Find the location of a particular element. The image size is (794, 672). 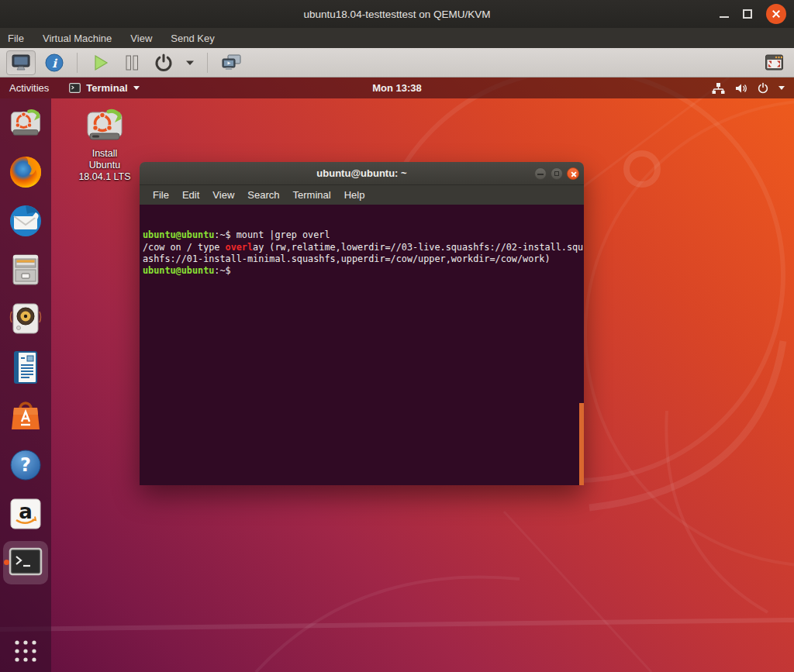

libreoffice-writer-icon is located at coordinates (26, 367).